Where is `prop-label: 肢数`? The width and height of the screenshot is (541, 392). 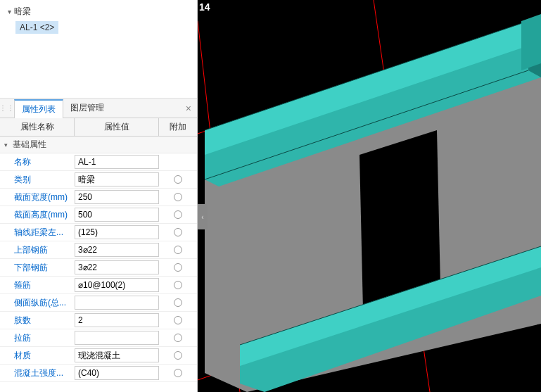 prop-label: 肢数 is located at coordinates (37, 321).